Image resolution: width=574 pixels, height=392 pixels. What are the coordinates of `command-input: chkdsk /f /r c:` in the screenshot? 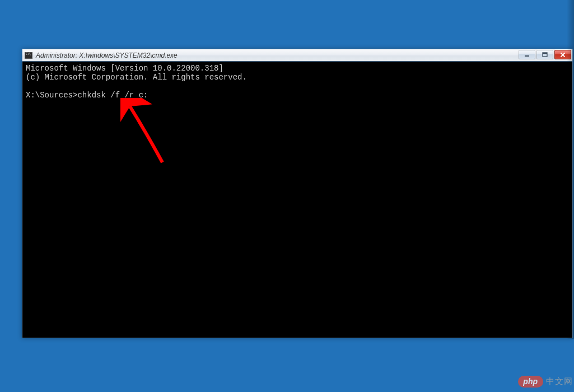 It's located at (113, 95).